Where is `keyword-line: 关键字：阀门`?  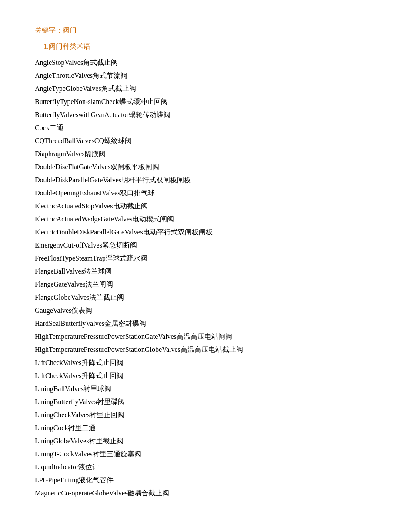
keyword-line: 关键字：阀门 is located at coordinates (205, 30).